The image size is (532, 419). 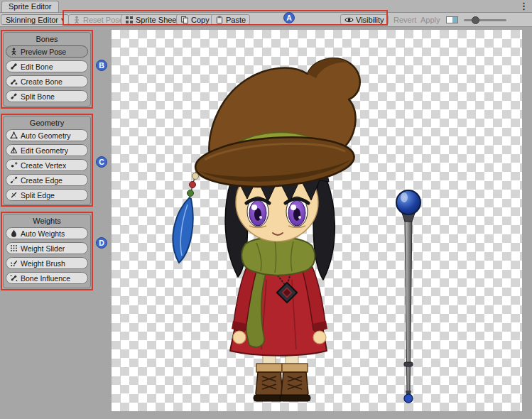 What do you see at coordinates (41, 180) in the screenshot?
I see `create-edge-label: Create Edge` at bounding box center [41, 180].